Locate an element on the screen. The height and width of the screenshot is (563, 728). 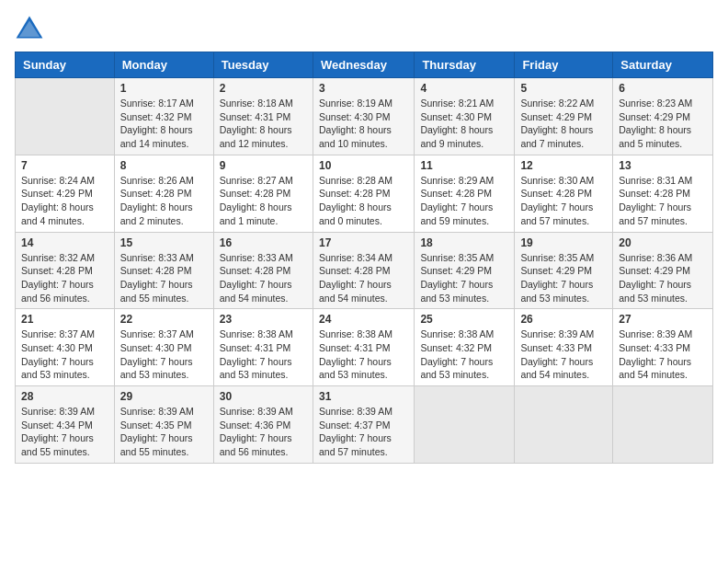
sunrise: Sunrise: 8:18 AM is located at coordinates (256, 103).